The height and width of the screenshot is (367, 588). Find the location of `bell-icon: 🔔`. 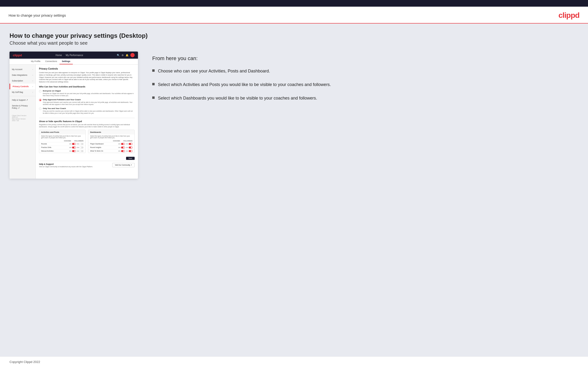

bell-icon: 🔔 is located at coordinates (127, 55).